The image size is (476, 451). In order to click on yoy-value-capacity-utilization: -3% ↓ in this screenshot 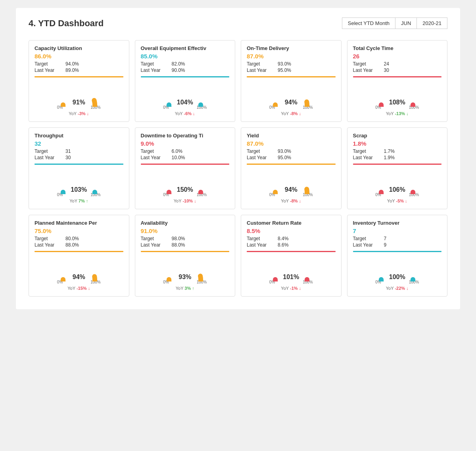, I will do `click(83, 114)`.